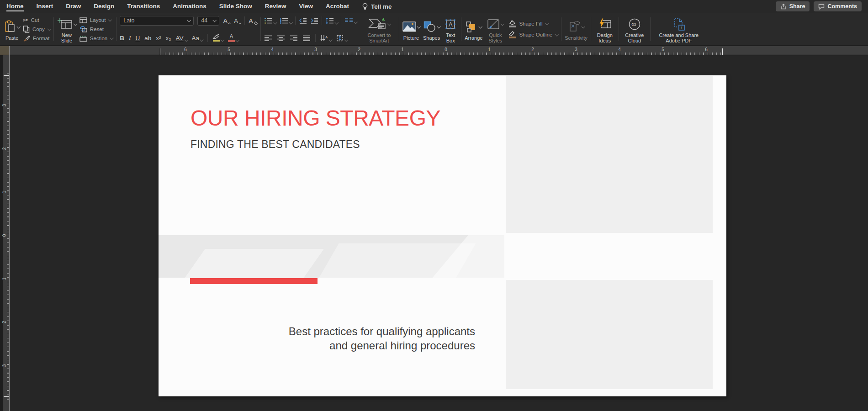  What do you see at coordinates (5, 322) in the screenshot?
I see `ruler-number: 2` at bounding box center [5, 322].